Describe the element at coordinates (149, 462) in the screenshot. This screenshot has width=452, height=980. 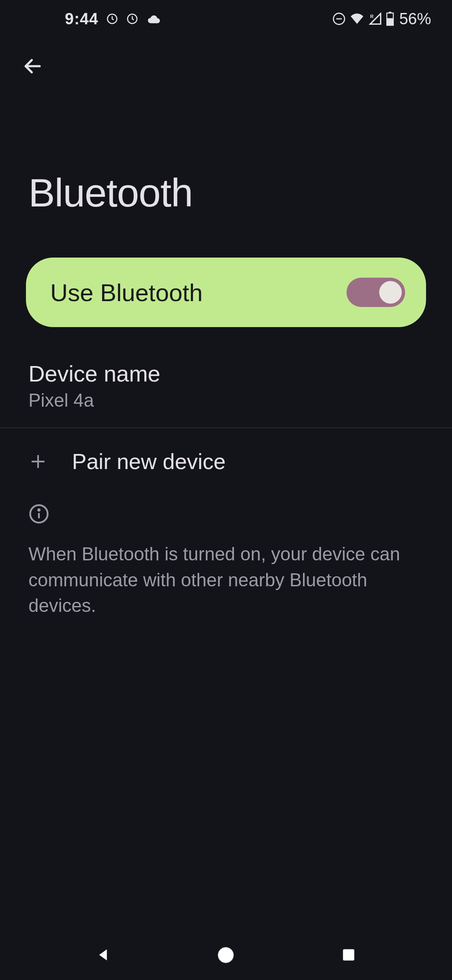
I see `pair-label: Pair new device` at that location.